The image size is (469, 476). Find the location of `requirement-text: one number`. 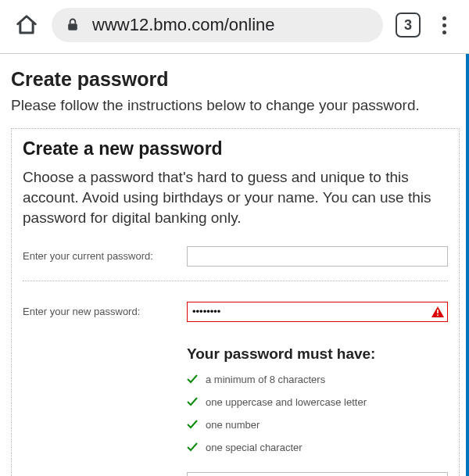

requirement-text: one number is located at coordinates (233, 425).